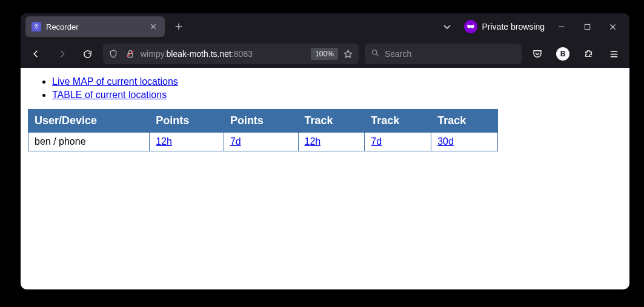 The height and width of the screenshot is (307, 644). Describe the element at coordinates (130, 54) in the screenshot. I see `lock-insecure-icon` at that location.